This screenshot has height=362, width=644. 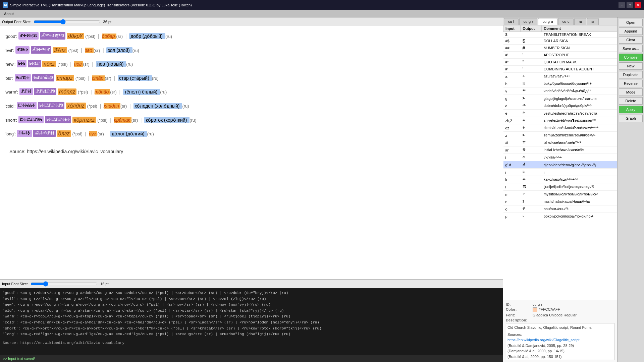 I want to click on table-row: z ⰸ zemlja/zemli/zemli/земля/зем/ⰸ, so click(x=560, y=135).